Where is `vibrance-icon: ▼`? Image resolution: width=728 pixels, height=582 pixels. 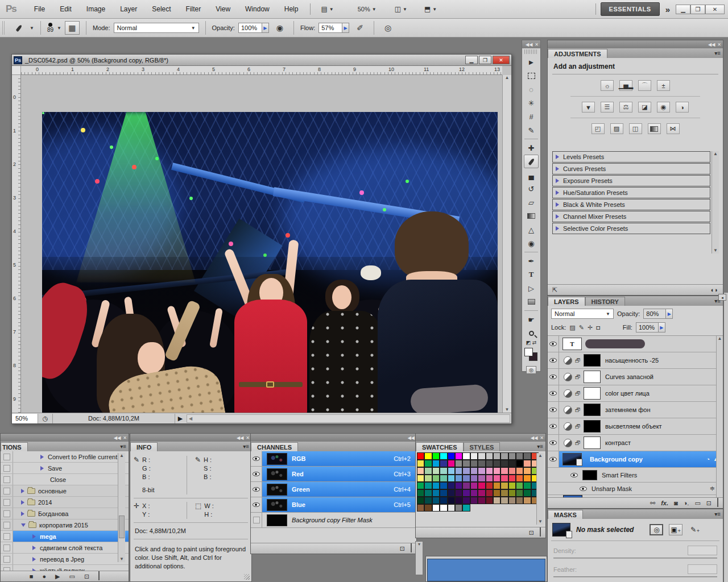 vibrance-icon: ▼ is located at coordinates (588, 107).